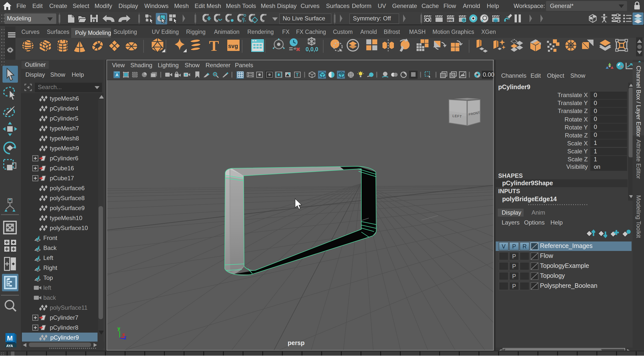  What do you see at coordinates (10, 346) in the screenshot?
I see `svg-text: AYA` at bounding box center [10, 346].